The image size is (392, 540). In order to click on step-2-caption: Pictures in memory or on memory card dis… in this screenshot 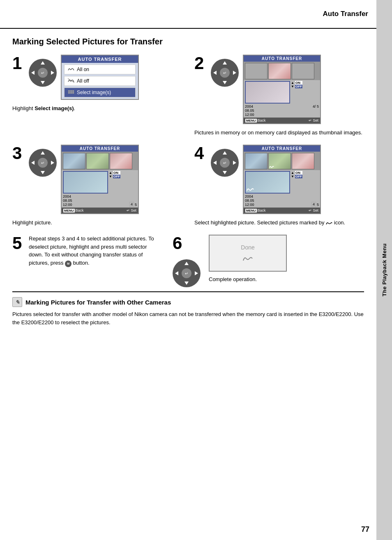, I will do `click(279, 133)`.